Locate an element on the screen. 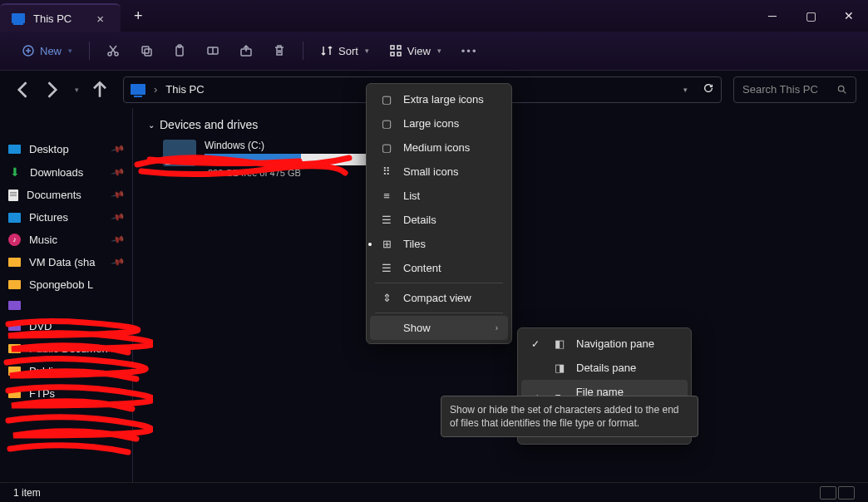 The width and height of the screenshot is (868, 502). delete-button is located at coordinates (279, 51).